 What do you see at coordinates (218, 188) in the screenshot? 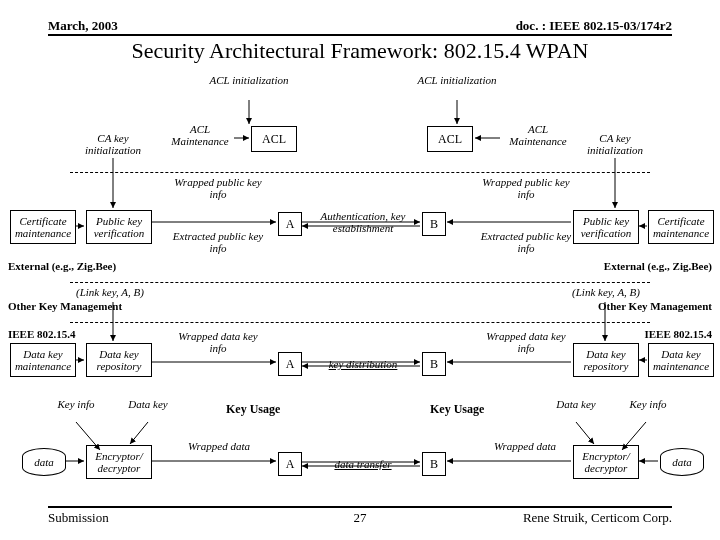
I see `wrapped-pub-left: Wrapped public key info` at bounding box center [218, 188].